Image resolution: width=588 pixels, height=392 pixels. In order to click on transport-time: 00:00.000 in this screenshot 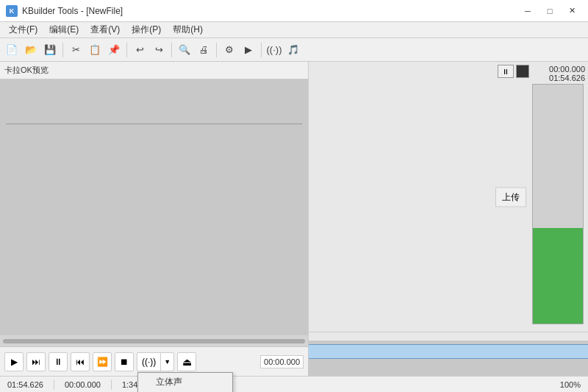, I will do `click(282, 362)`.